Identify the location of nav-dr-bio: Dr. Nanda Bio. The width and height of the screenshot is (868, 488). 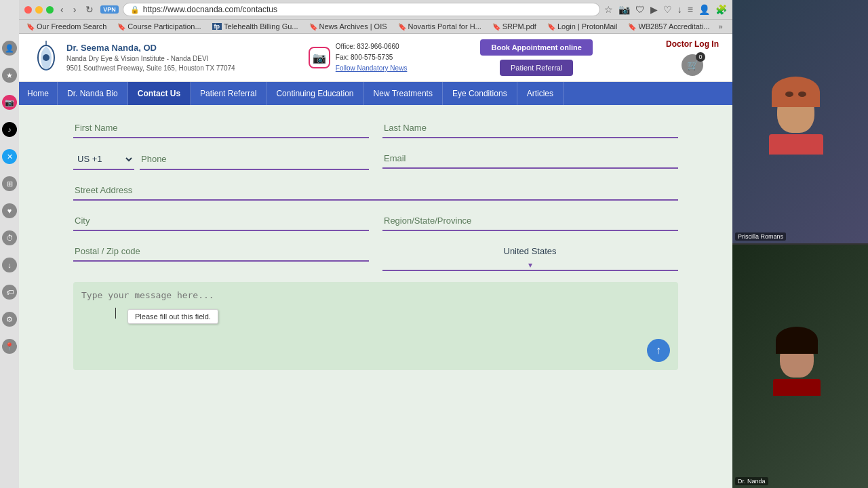
(93, 94).